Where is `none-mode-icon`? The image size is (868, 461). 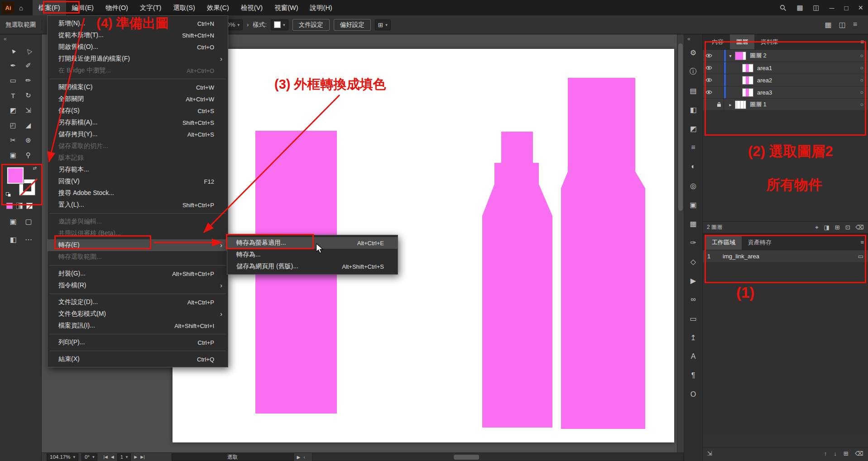
none-mode-icon is located at coordinates (29, 206).